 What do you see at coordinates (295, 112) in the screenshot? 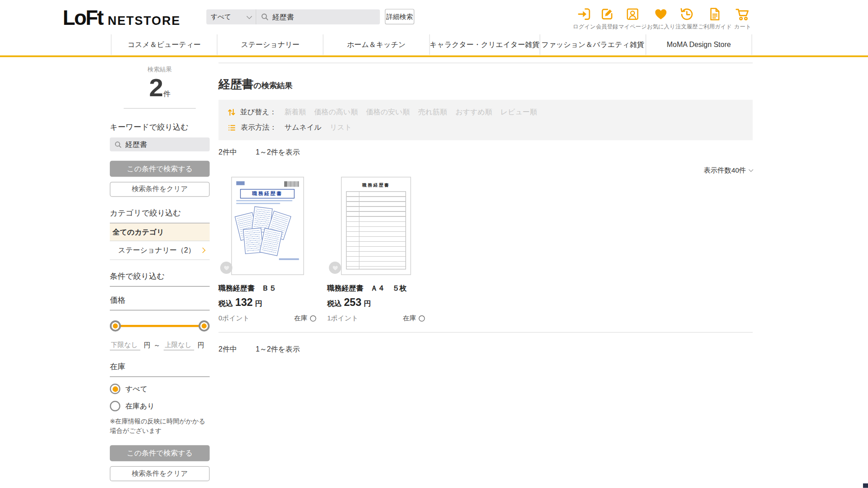
I see `sort-option-new: 新着順` at bounding box center [295, 112].